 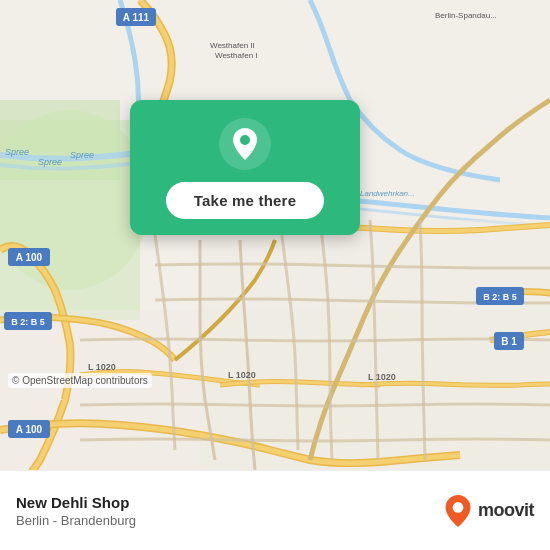 I want to click on take-me-there-button: Take me there, so click(x=245, y=200).